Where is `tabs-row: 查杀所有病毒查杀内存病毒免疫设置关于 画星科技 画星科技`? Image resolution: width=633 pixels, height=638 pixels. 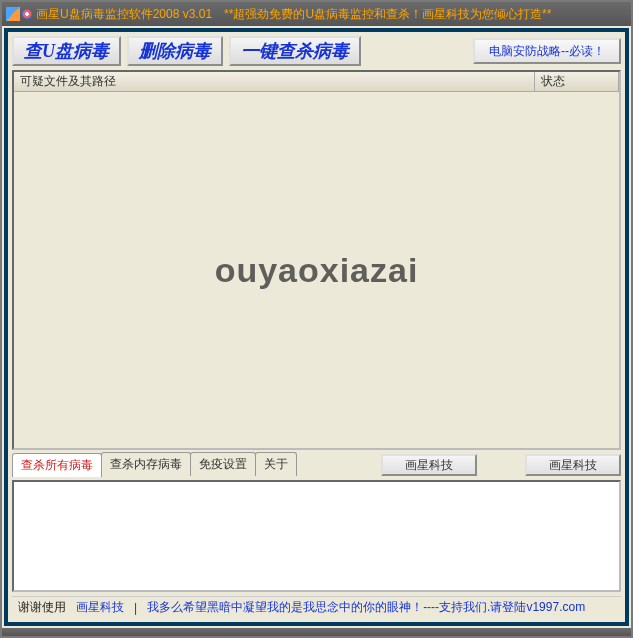
tabs-row: 查杀所有病毒查杀内存病毒免疫设置关于 画星科技 画星科技 is located at coordinates (316, 465).